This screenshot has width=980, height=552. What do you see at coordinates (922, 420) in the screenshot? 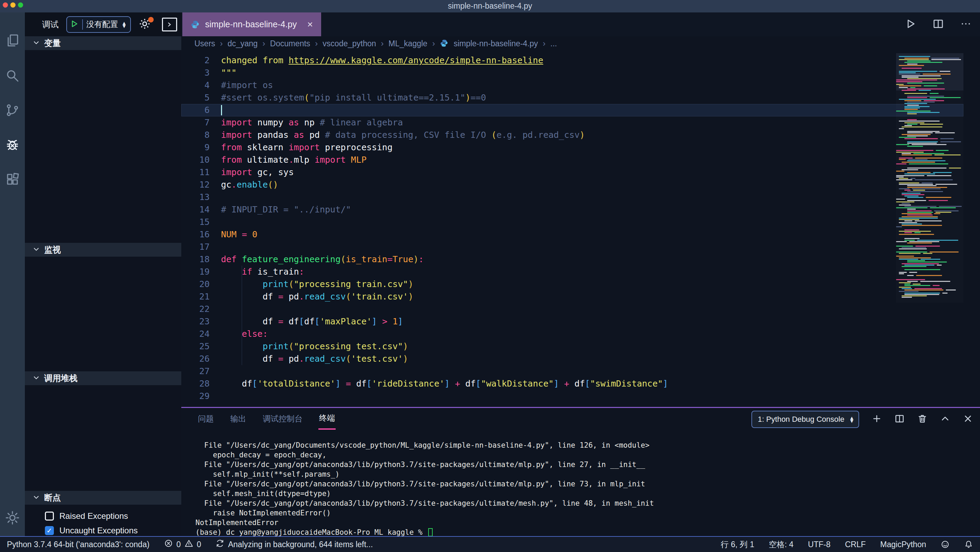
I see `kill-terminal-icon` at bounding box center [922, 420].